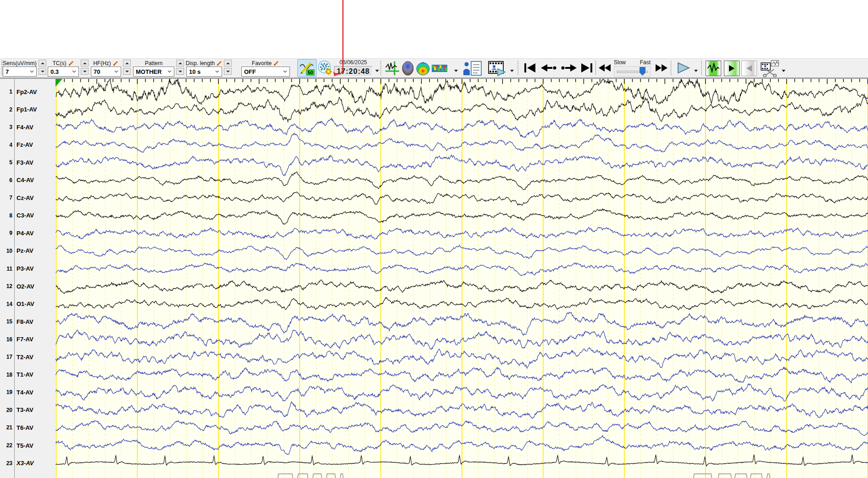 This screenshot has width=868, height=478. I want to click on channel-row: 21T6-AV, so click(28, 428).